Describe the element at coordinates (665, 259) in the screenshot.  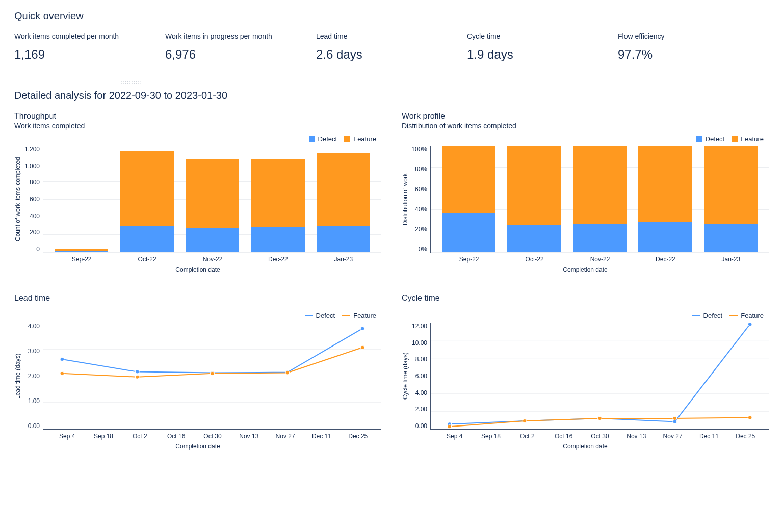
I see `x-tick: Dec-22` at that location.